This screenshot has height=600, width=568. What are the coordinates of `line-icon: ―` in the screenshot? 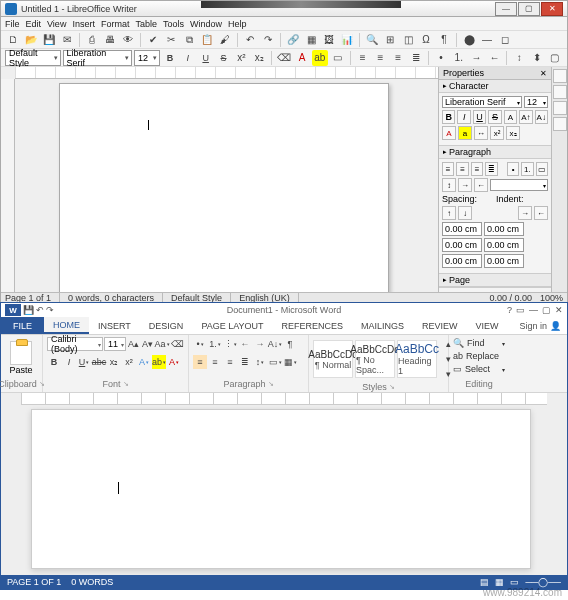 It's located at (487, 40).